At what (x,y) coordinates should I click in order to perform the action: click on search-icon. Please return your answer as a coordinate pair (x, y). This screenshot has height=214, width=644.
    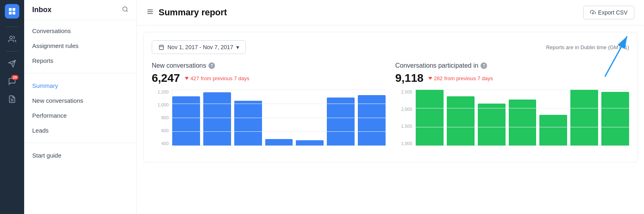
    Looking at the image, I should click on (125, 10).